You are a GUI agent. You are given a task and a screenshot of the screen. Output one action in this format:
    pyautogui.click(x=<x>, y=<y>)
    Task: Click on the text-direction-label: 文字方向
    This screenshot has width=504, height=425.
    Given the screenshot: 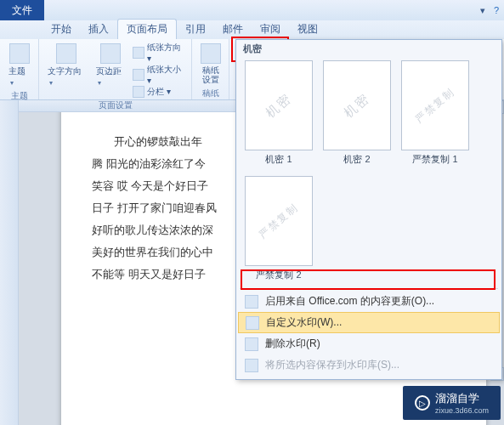 What is the action you would take?
    pyautogui.click(x=66, y=76)
    